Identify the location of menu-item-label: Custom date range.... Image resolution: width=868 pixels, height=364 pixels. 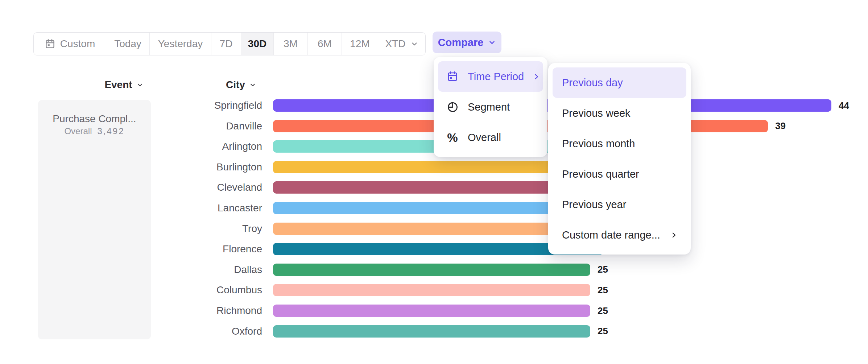
(616, 235).